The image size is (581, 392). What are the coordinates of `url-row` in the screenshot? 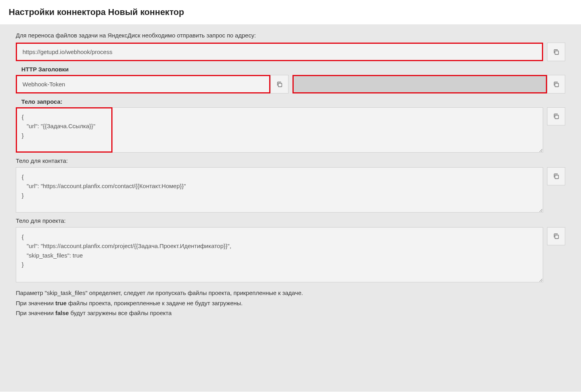 It's located at (290, 52).